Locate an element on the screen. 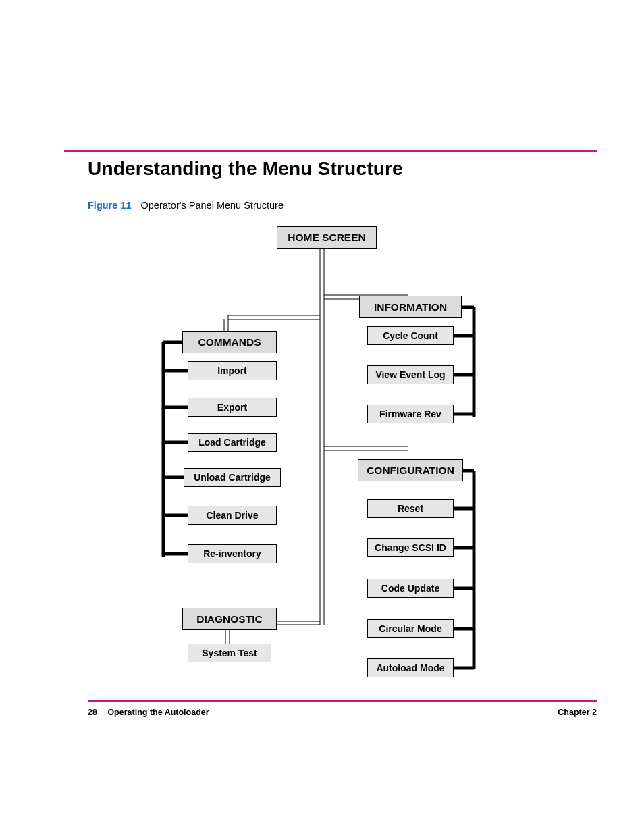 This screenshot has height=834, width=644. figure-caption-text: Operator's Panel Menu Structure is located at coordinates (213, 205).